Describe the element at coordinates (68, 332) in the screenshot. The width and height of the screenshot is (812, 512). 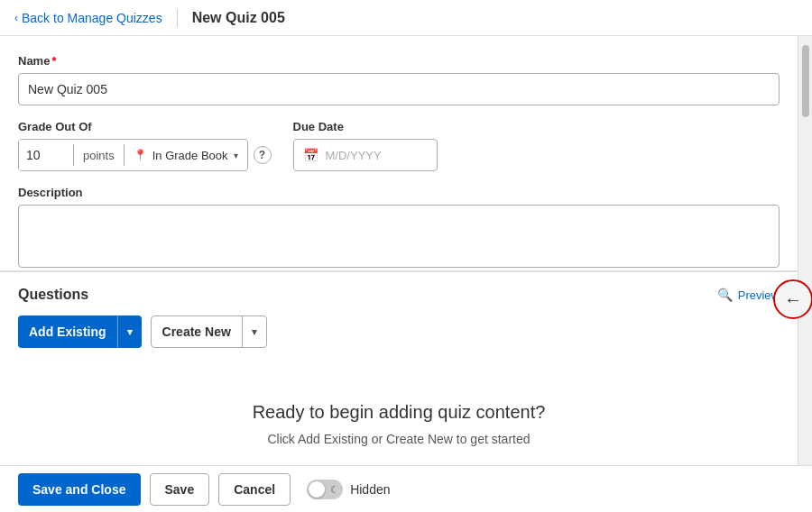
I see `add-existing-label: Add Existing` at that location.